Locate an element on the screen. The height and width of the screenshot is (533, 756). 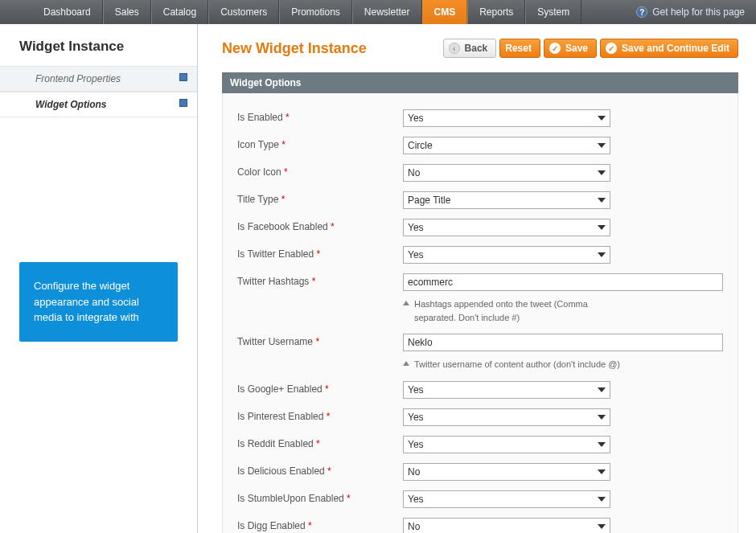
field-label: Is Delicious Enabled * is located at coordinates (320, 469).